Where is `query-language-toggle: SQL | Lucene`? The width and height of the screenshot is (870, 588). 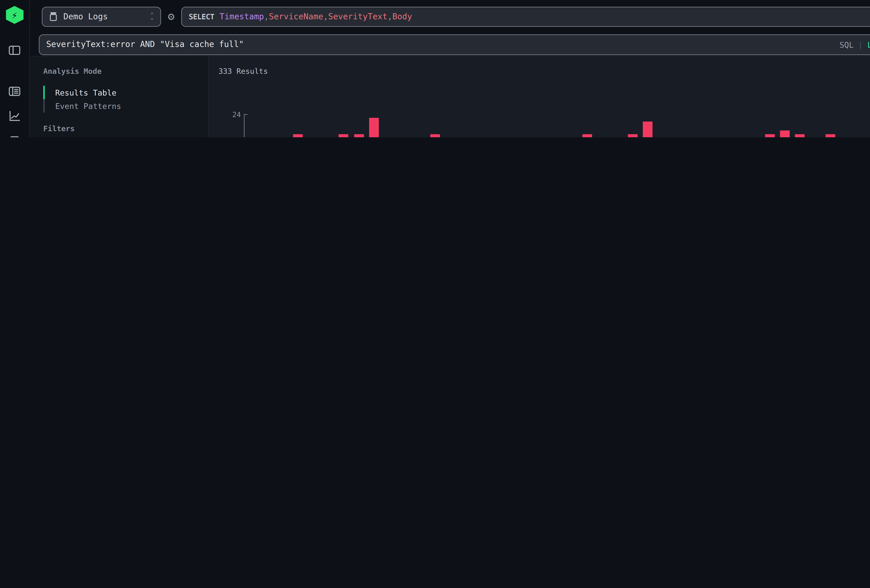
query-language-toggle: SQL | Lucene is located at coordinates (855, 44).